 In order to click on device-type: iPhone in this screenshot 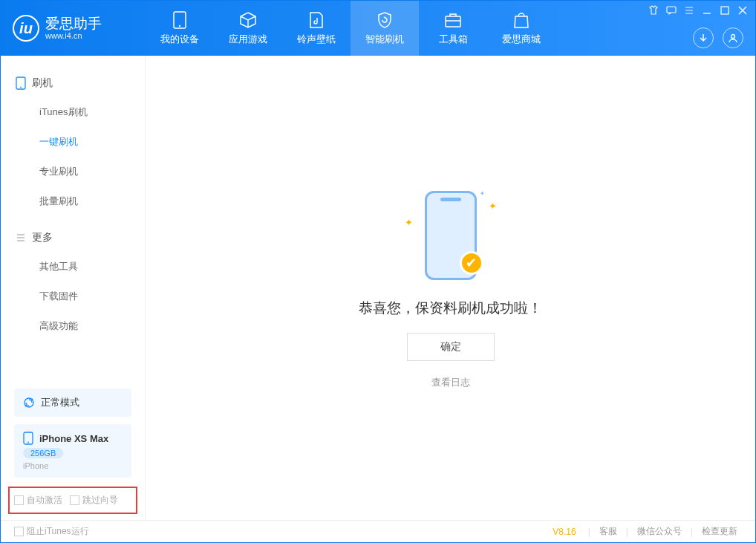, I will do `click(73, 466)`.